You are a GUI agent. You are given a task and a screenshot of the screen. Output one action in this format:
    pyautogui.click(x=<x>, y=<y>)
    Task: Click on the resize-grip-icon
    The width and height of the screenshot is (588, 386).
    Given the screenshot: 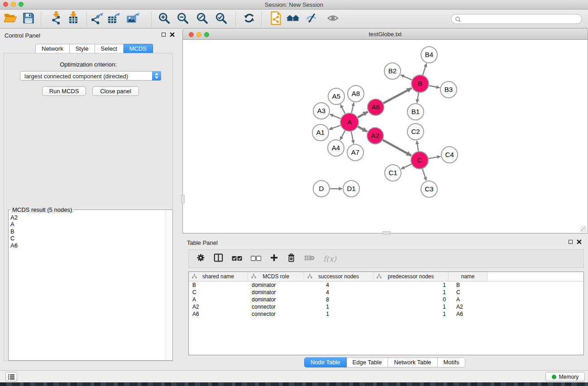 What is the action you would take?
    pyautogui.click(x=584, y=229)
    